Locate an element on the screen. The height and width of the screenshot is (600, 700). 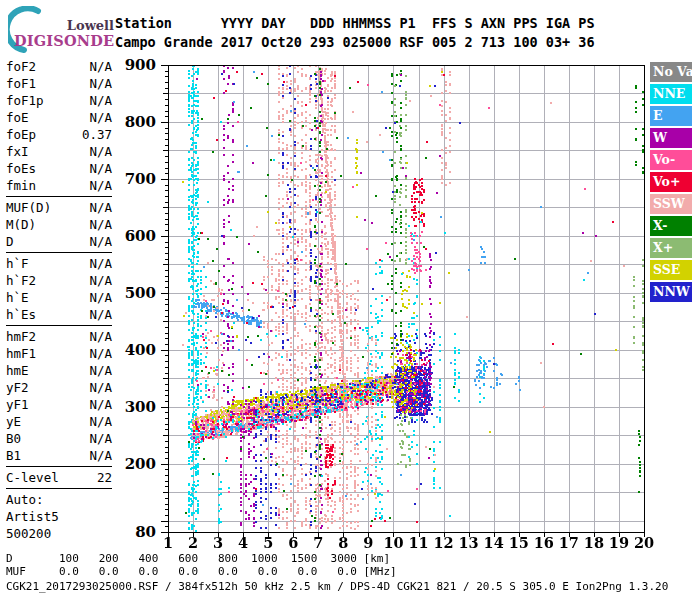
param-value: 22 is located at coordinates (104, 478).